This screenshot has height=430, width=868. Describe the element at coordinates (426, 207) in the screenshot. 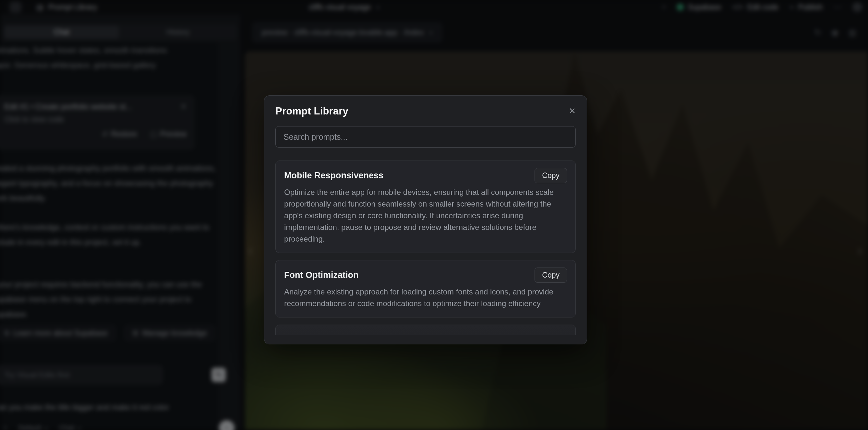

I see `prompt-card: Mobile Responsiveness Copy Optimize the …` at that location.